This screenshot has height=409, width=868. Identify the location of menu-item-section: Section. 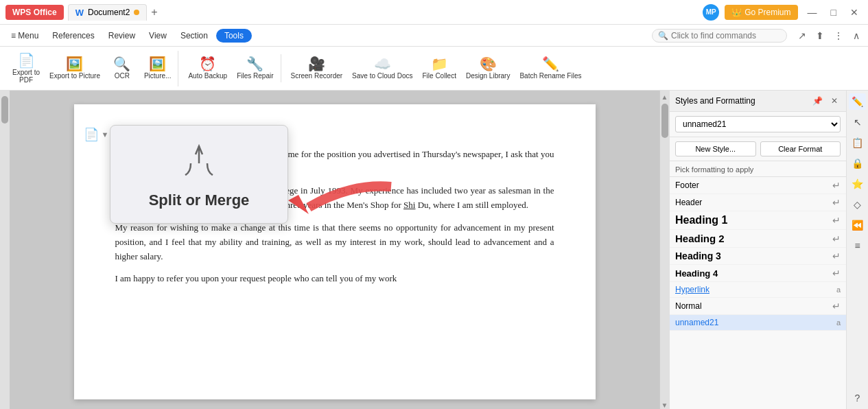
(194, 36).